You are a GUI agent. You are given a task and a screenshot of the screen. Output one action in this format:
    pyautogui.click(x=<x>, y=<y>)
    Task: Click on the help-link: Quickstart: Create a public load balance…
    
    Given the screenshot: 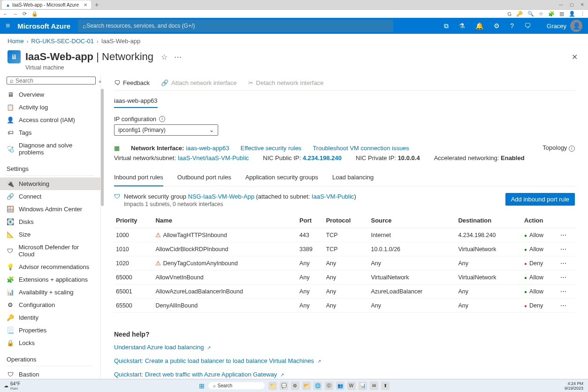 What is the action you would take?
    pyautogui.click(x=344, y=361)
    